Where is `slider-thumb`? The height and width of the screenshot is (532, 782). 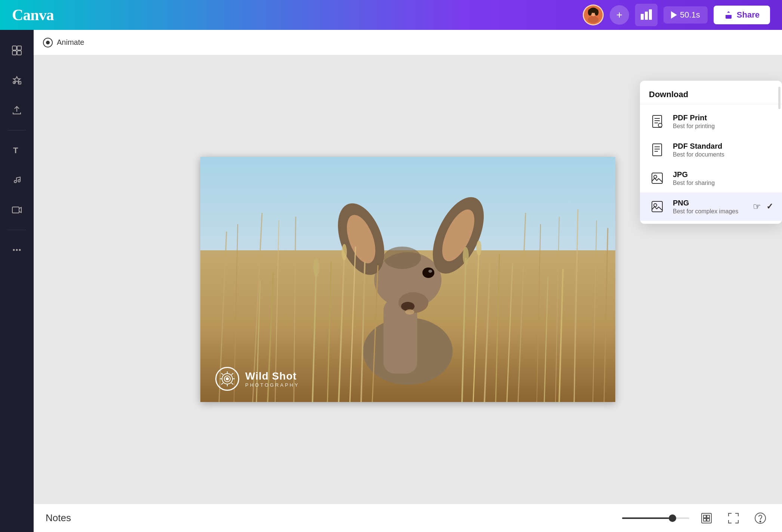 slider-thumb is located at coordinates (672, 518).